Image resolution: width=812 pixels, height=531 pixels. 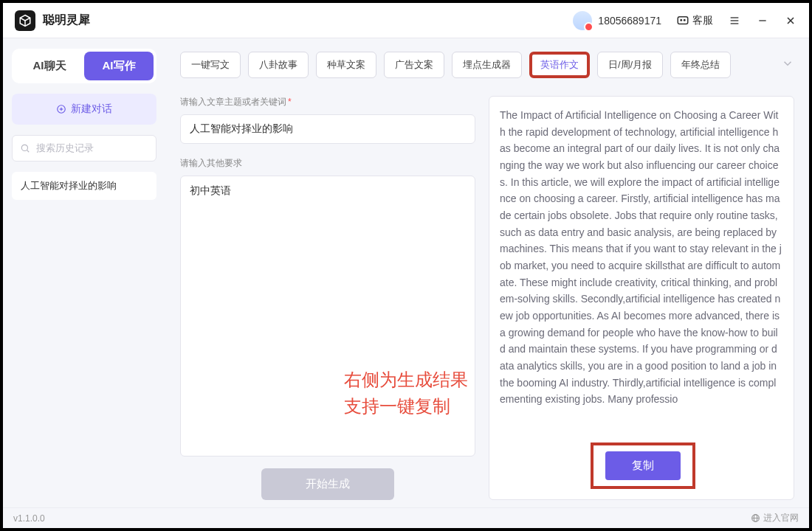 I want to click on new-chat-button: 新建对话, so click(x=84, y=109).